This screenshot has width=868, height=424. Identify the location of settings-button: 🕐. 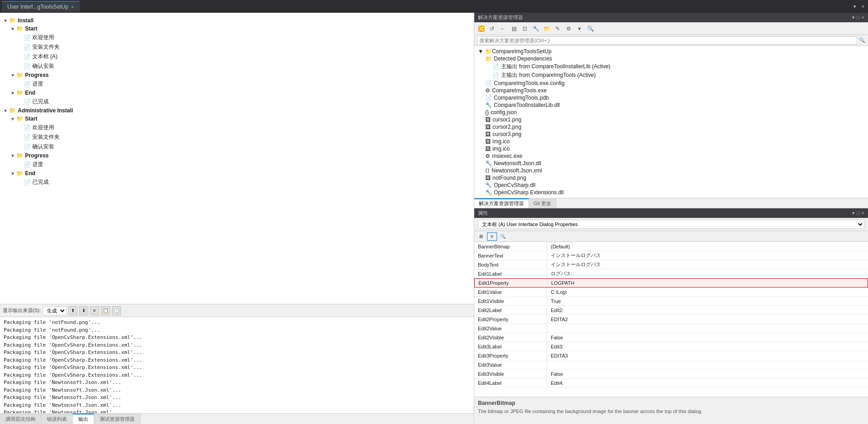
(117, 311).